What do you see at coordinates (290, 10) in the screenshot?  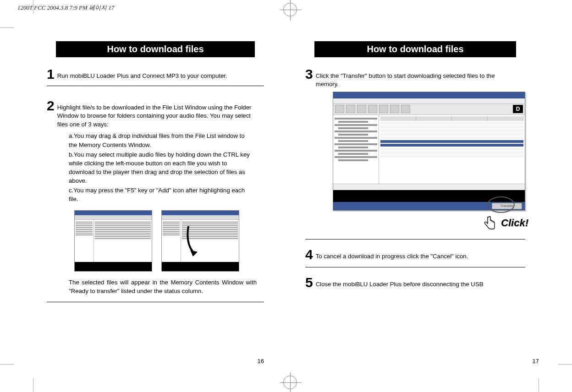 I see `registration-mark-top` at bounding box center [290, 10].